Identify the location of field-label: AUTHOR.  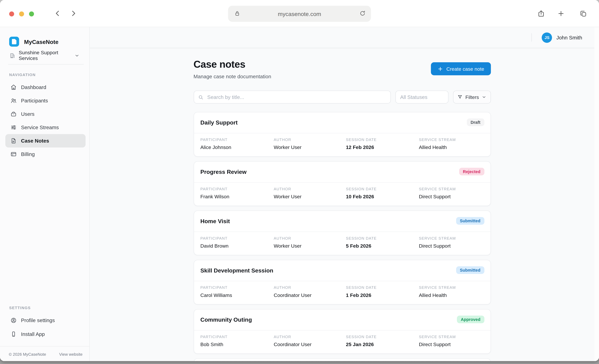
(310, 238).